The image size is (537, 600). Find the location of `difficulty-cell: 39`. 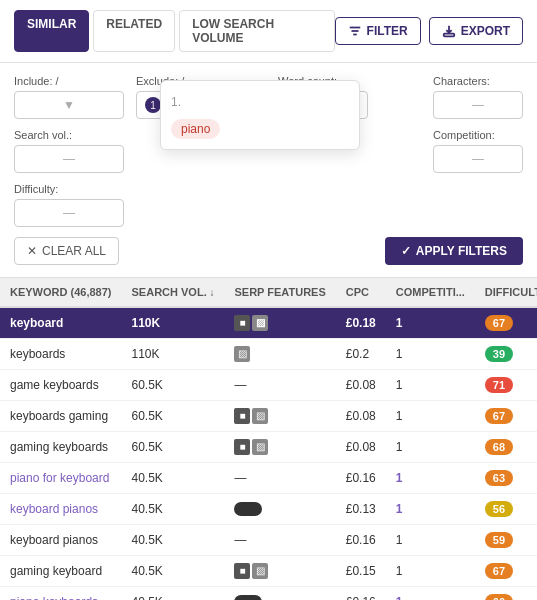

difficulty-cell: 39 is located at coordinates (506, 354).